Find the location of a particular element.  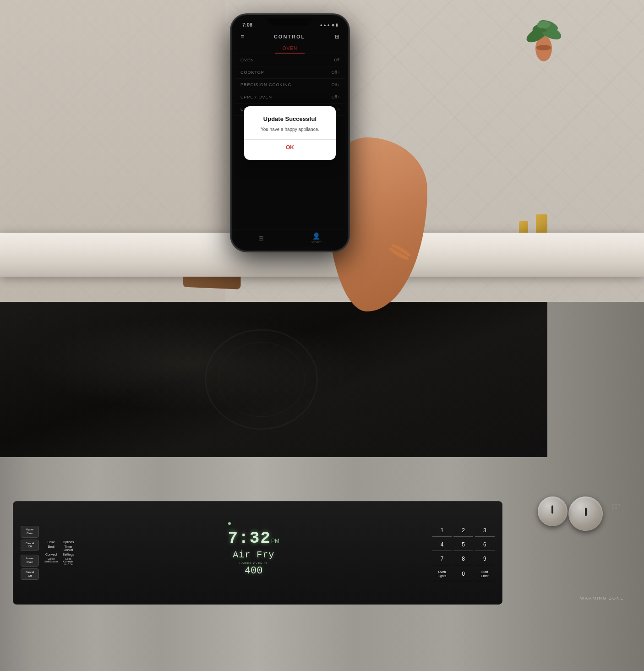

plant-decoration is located at coordinates (544, 35).